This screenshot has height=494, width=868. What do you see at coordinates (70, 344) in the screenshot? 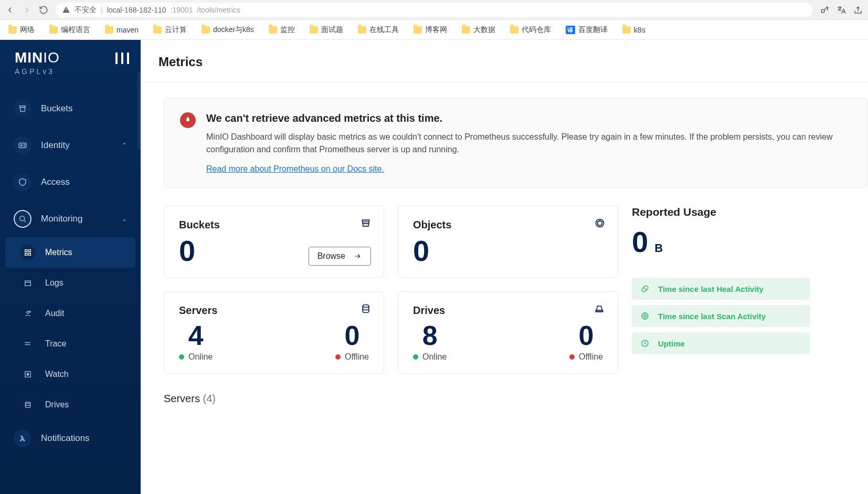
I see `sidebar-item-trace: Trace` at bounding box center [70, 344].